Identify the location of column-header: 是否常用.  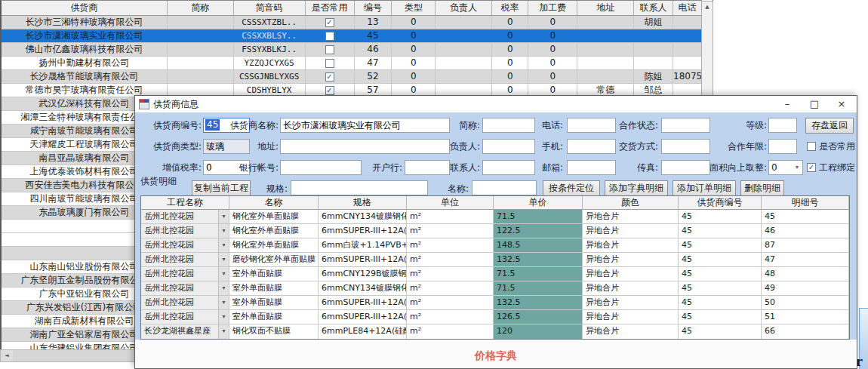
(331, 8).